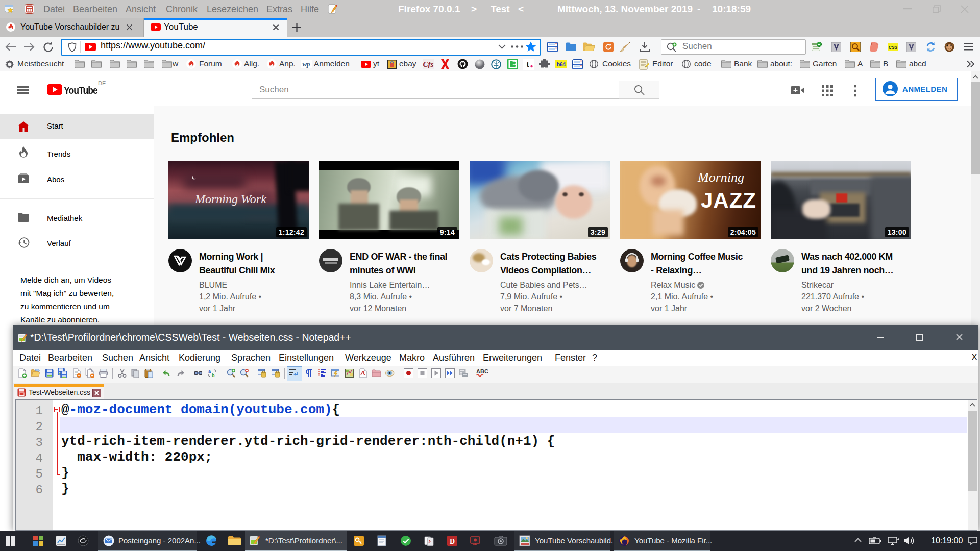 Image resolution: width=980 pixels, height=551 pixels. I want to click on svg-text: CSS, so click(893, 47).